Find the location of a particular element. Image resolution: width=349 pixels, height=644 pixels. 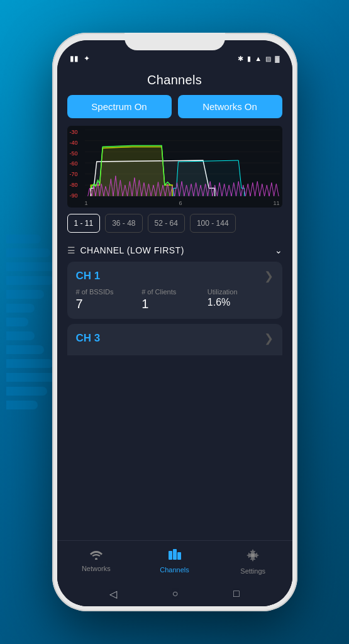

y-label-40: -40 is located at coordinates (74, 143).